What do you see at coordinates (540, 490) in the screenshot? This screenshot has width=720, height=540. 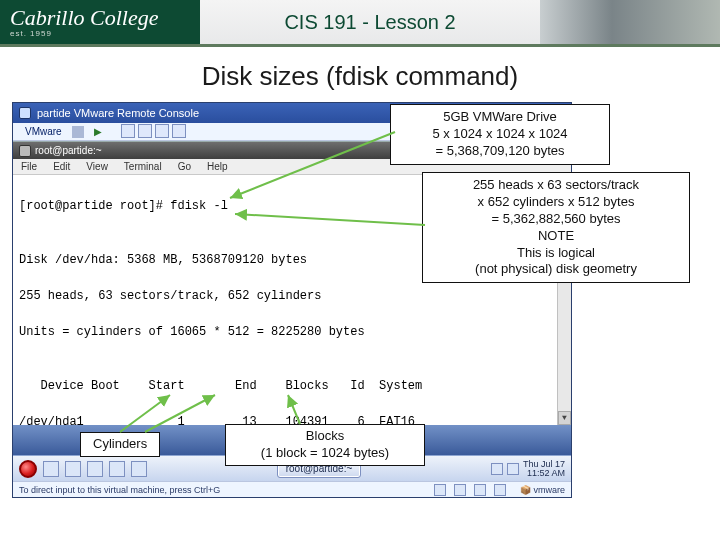 I see `statusbar-brand: 📦 vmware` at bounding box center [540, 490].